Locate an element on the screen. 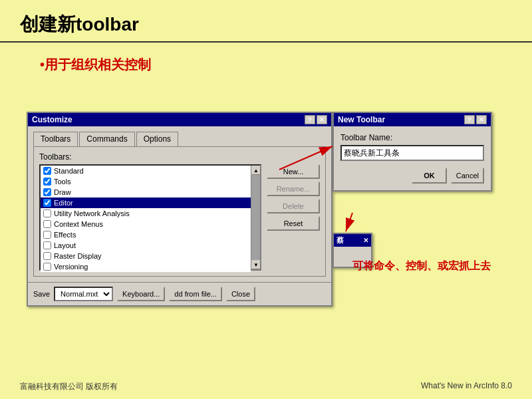 This screenshot has height=399, width=532. tab-toolbars: Toolbars is located at coordinates (56, 139).